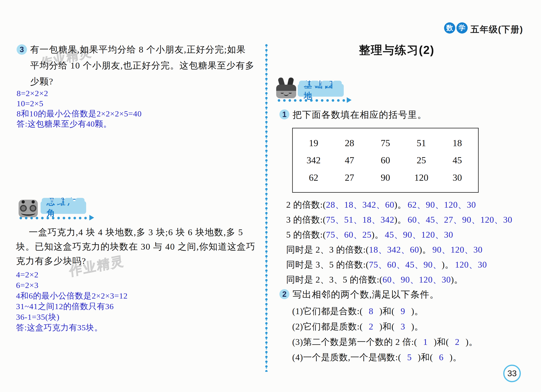 The width and height of the screenshot is (541, 392). I want to click on fill-answer: 60、90、120、30, so click(417, 280).